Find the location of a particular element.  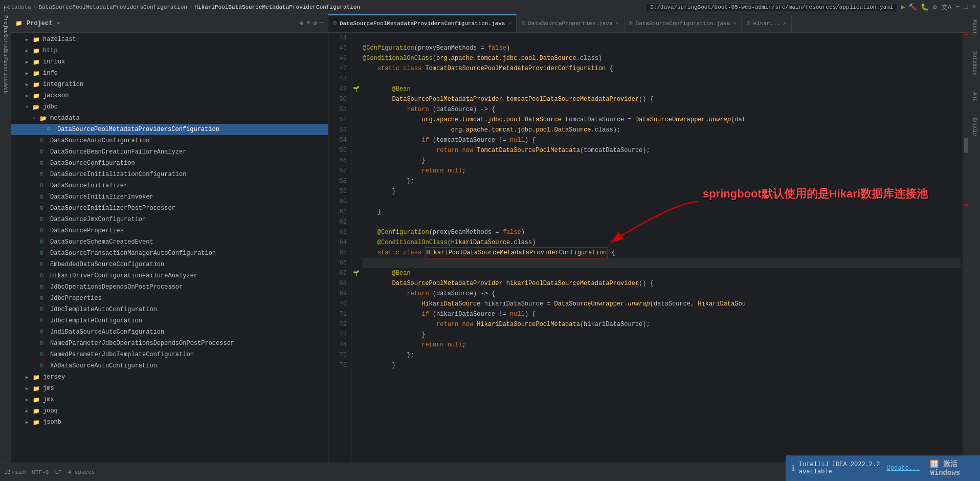

tree-file-datasourceinit: © DataSourceInitializationConfiguration is located at coordinates (170, 174).